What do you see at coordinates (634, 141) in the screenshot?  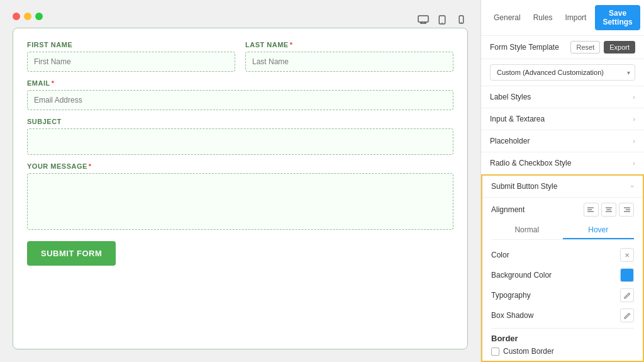 I see `chevron-right-icon-placeholder: ›` at bounding box center [634, 141].